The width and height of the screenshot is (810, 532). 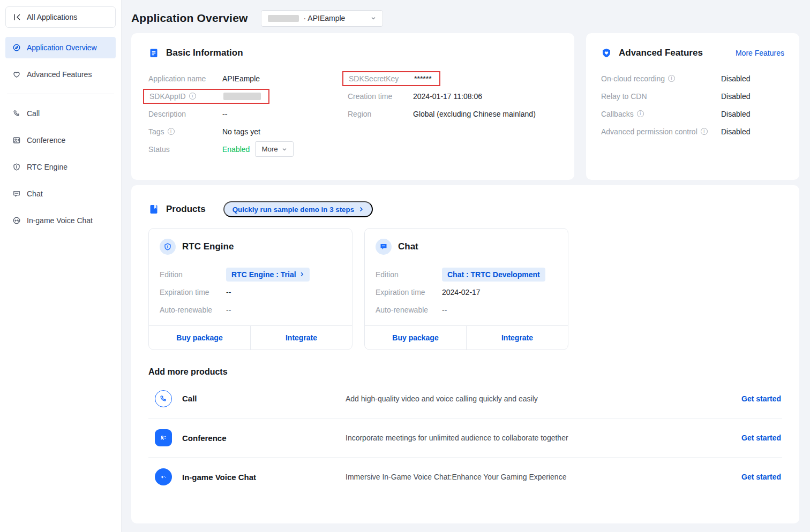 I want to click on sidebar-item-label: Call, so click(x=33, y=113).